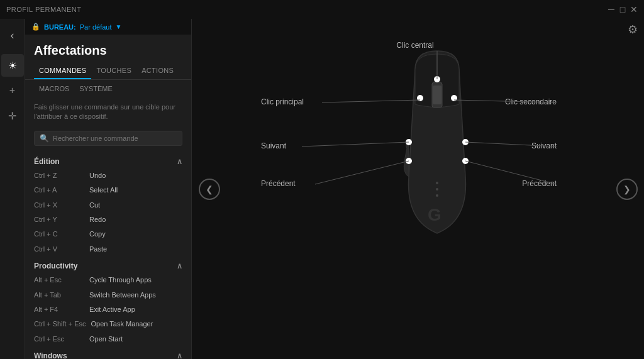 The width and height of the screenshot is (644, 359). I want to click on list-item: Ctrl + C Copy, so click(108, 234).